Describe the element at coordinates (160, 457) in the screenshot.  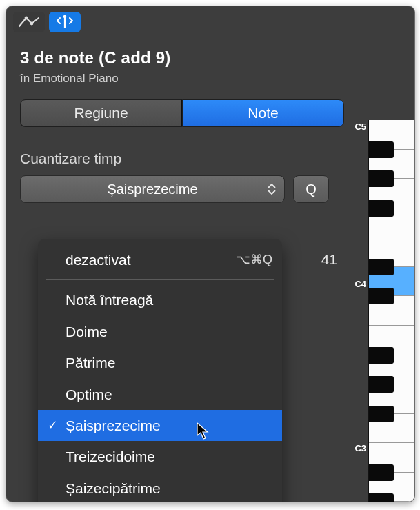
I see `menu-item-thirtysecond: Treizecidoime` at that location.